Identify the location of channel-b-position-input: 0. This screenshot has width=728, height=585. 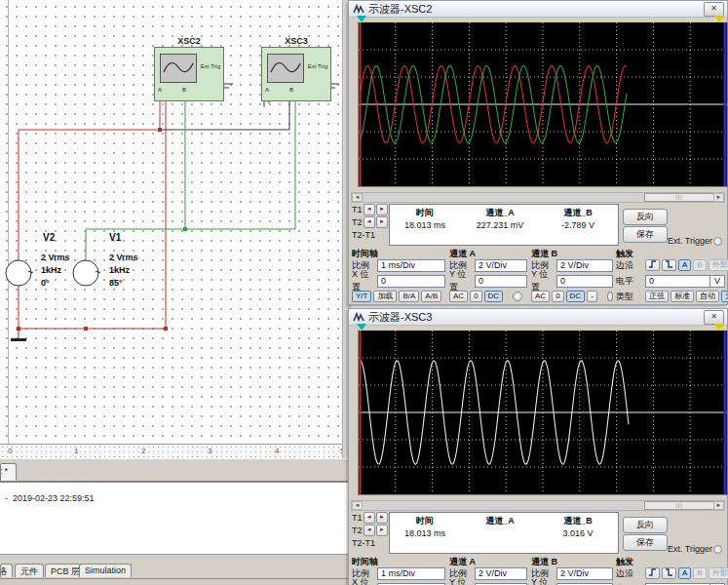
(585, 281).